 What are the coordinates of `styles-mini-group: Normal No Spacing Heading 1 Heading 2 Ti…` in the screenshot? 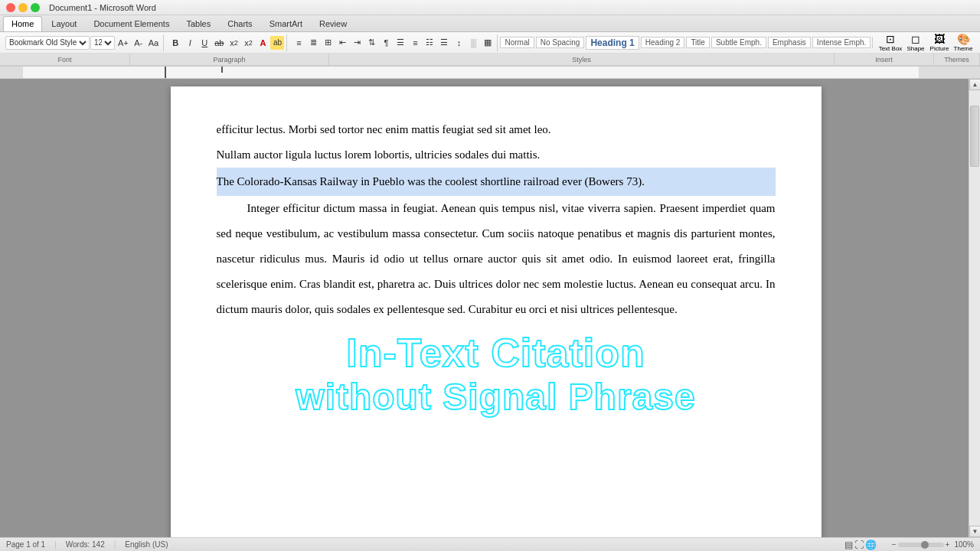 It's located at (686, 43).